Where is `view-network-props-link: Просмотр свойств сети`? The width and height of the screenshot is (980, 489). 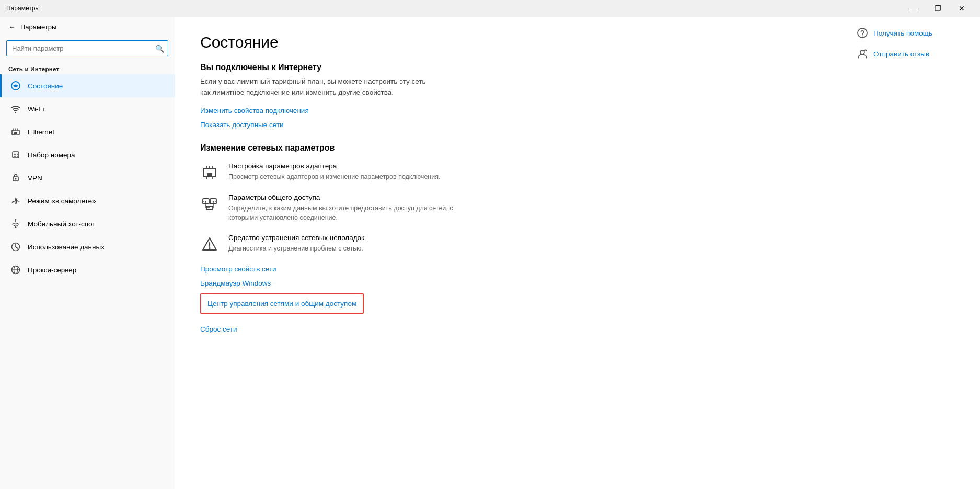
view-network-props-link: Просмотр свойств сети is located at coordinates (510, 269).